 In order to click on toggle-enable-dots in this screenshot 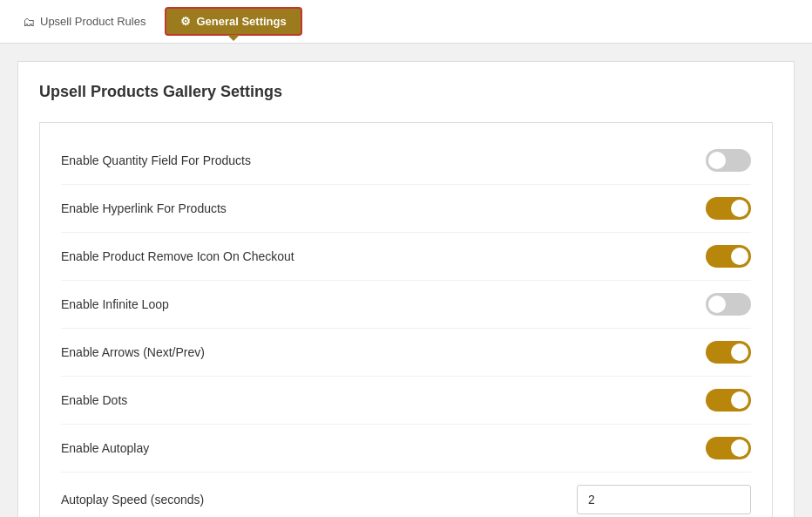, I will do `click(728, 400)`.